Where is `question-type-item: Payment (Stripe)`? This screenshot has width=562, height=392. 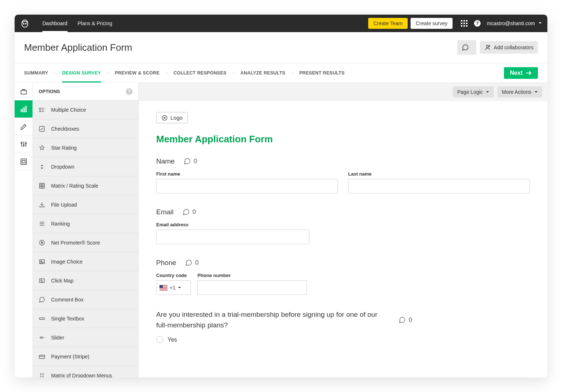
question-type-item: Payment (Stripe) is located at coordinates (85, 357).